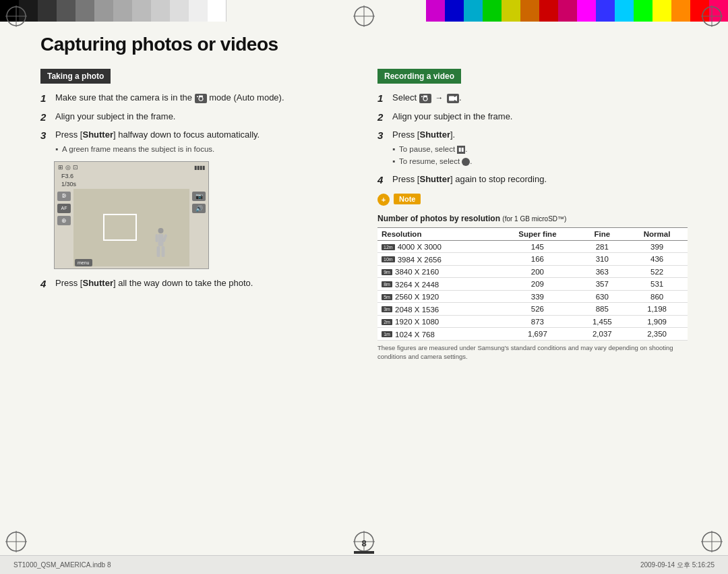 Image resolution: width=728 pixels, height=574 pixels. I want to click on fine-cell-6: 1,455, so click(602, 321).